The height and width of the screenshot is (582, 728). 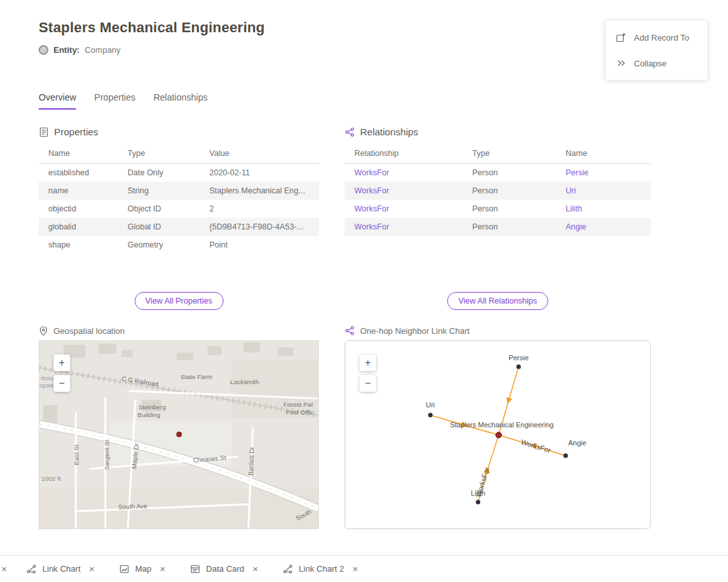 What do you see at coordinates (497, 173) in the screenshot?
I see `table-row: WorksFor Person Persie` at bounding box center [497, 173].